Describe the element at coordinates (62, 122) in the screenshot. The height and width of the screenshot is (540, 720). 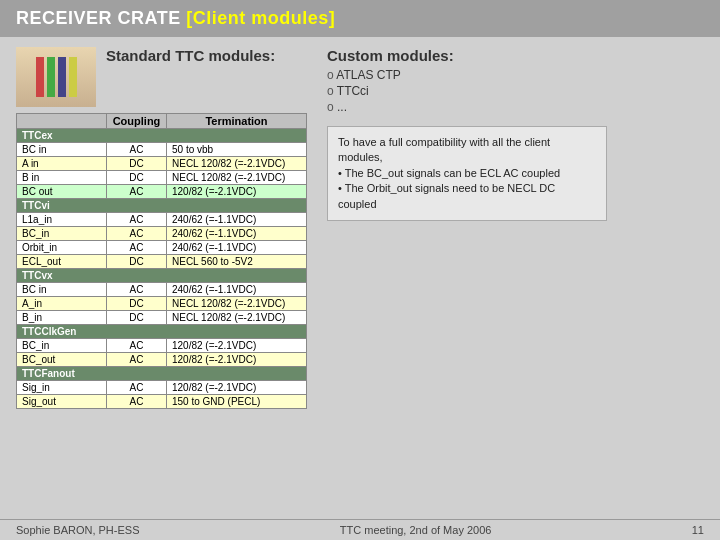
I see `col-name` at that location.